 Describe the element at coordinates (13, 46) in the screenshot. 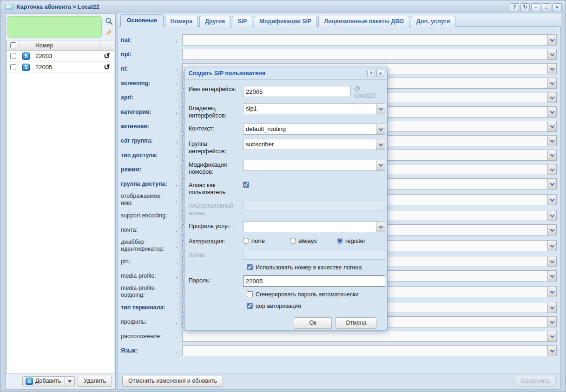

I see `select-all-checkbox` at that location.